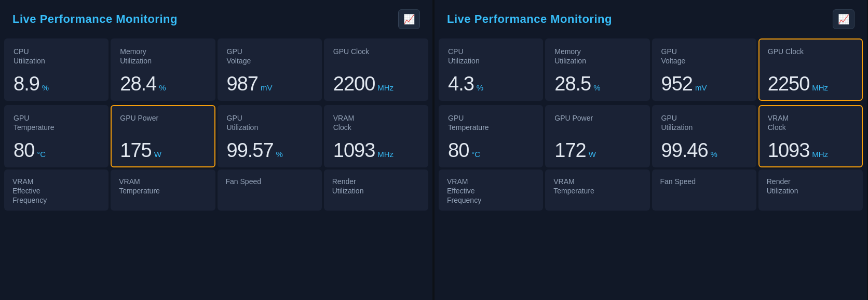 Image resolution: width=868 pixels, height=300 pixels. I want to click on metric-value-row: 987mV, so click(270, 84).